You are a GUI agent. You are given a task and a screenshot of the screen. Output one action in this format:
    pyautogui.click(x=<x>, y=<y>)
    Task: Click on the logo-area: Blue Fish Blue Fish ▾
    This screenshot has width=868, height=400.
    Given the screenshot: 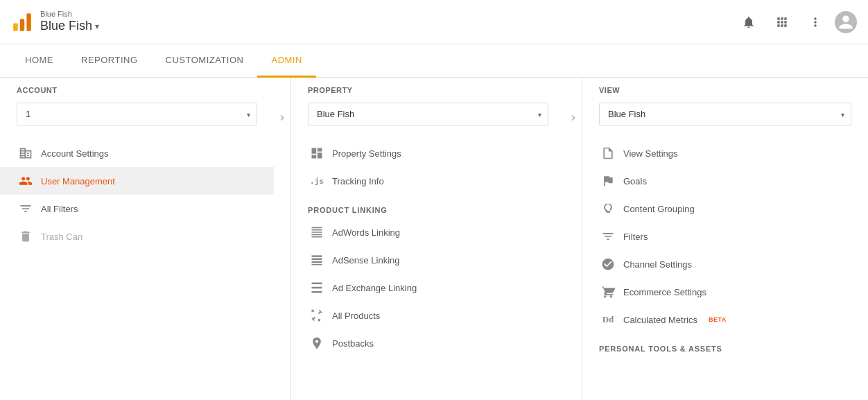 What is the action you would take?
    pyautogui.click(x=373, y=22)
    